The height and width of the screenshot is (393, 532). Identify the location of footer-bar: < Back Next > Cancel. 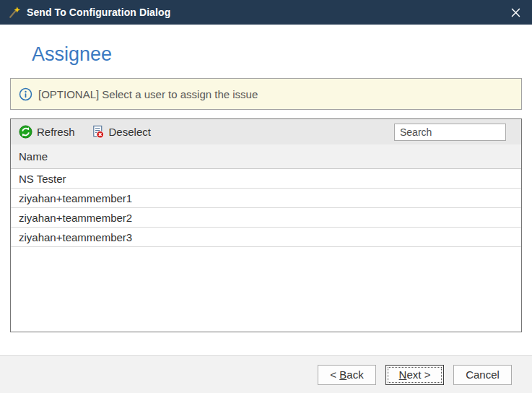
(266, 374).